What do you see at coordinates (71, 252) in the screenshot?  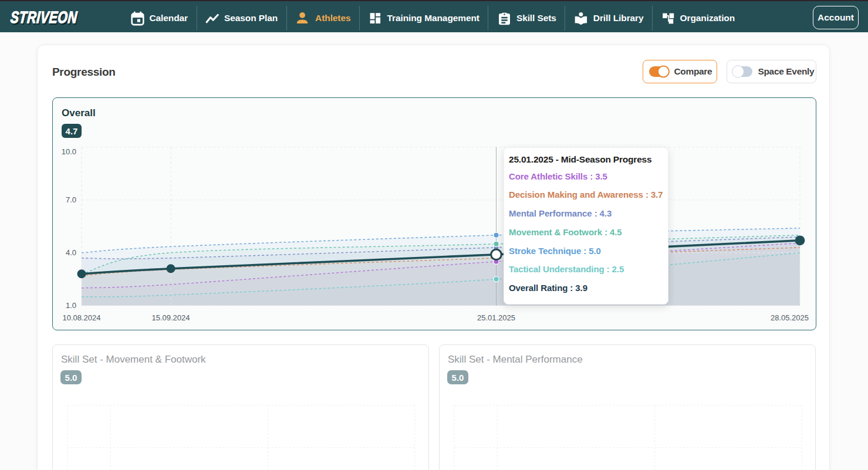 I see `svg-text: 4.0` at bounding box center [71, 252].